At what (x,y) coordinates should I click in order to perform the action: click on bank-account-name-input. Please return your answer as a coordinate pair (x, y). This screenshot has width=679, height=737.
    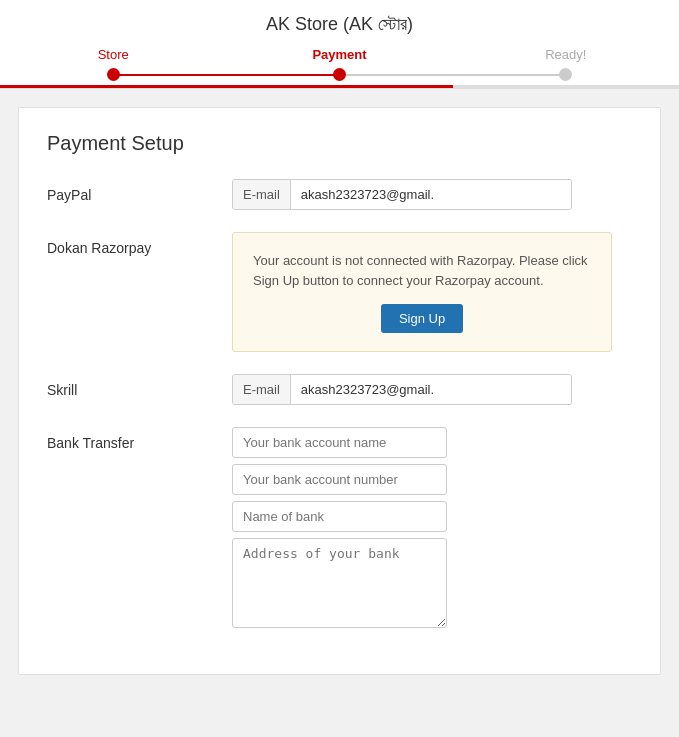
    Looking at the image, I should click on (340, 442).